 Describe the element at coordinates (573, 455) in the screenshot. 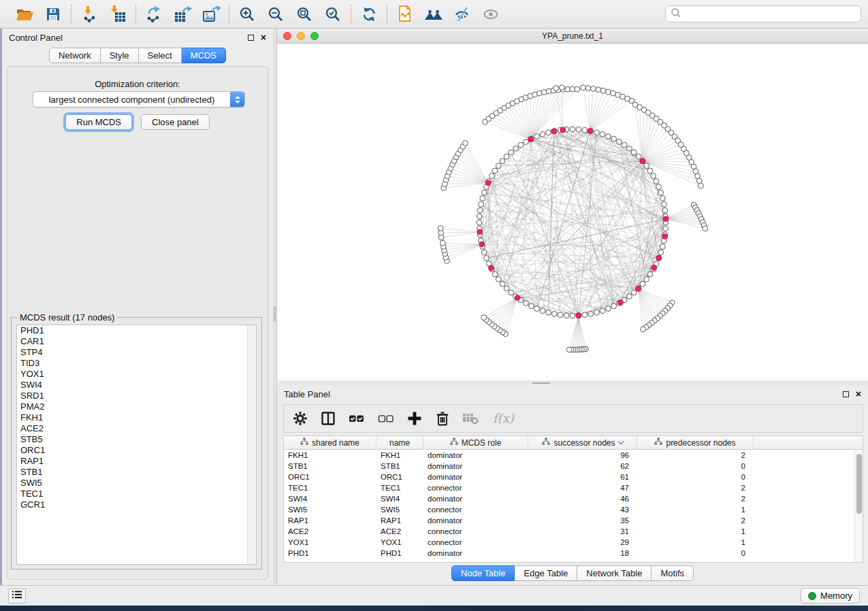

I see `table-row: FKH1FKH1dominator962` at that location.